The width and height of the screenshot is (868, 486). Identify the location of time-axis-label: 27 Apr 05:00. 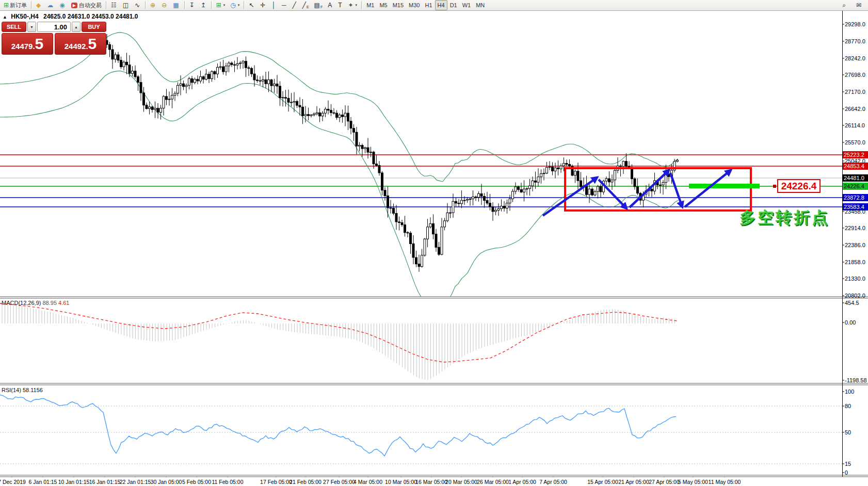
(664, 482).